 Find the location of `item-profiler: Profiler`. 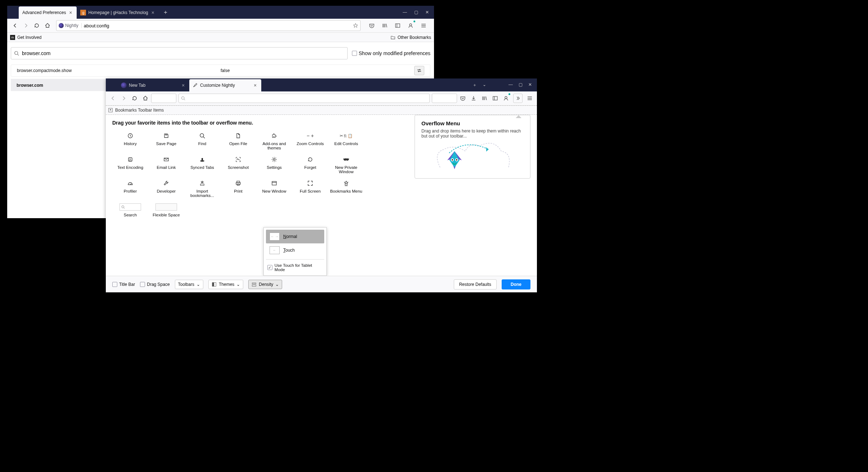

item-profiler: Profiler is located at coordinates (130, 189).